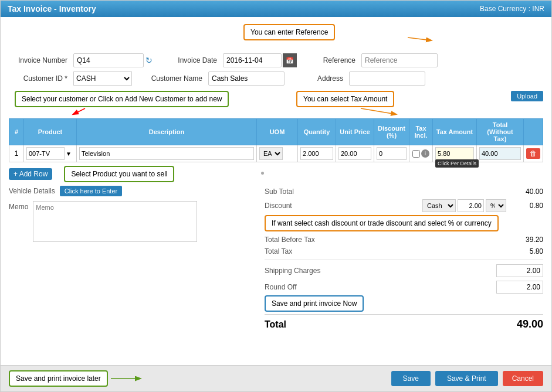  Describe the element at coordinates (280, 287) in the screenshot. I see `round-off-label: Round Off` at that location.